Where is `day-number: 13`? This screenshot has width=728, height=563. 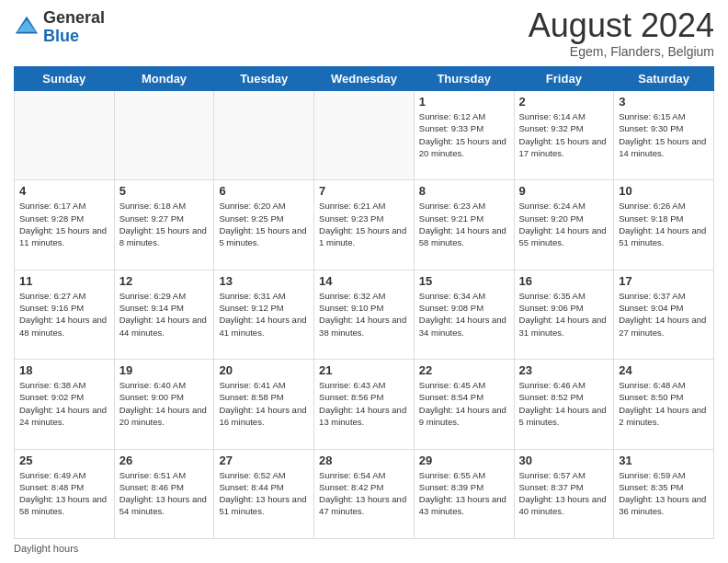
day-number: 13 is located at coordinates (264, 282).